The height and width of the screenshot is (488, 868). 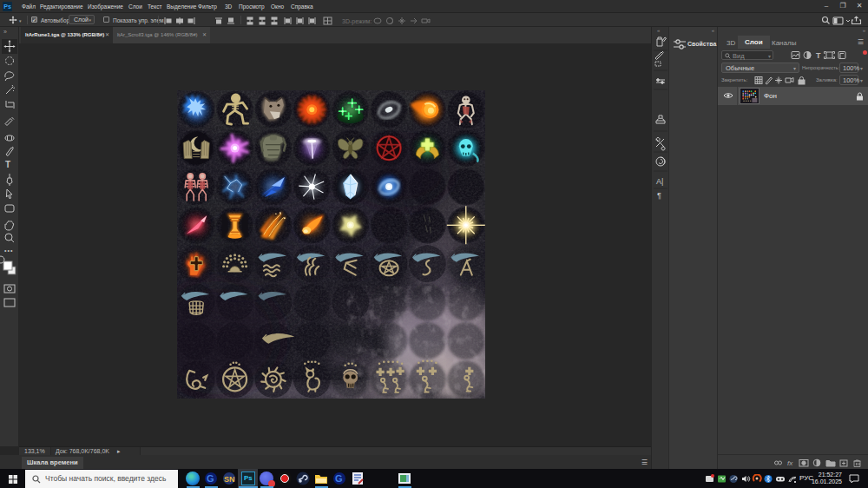 What do you see at coordinates (660, 181) in the screenshot?
I see `svg-text: A|` at bounding box center [660, 181].